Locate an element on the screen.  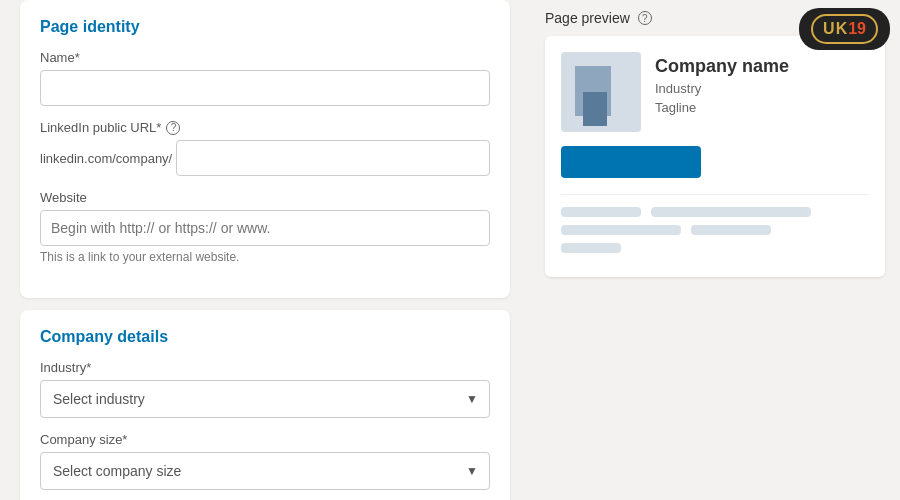
url-label: LinkedIn public URL* ? is located at coordinates (265, 128).